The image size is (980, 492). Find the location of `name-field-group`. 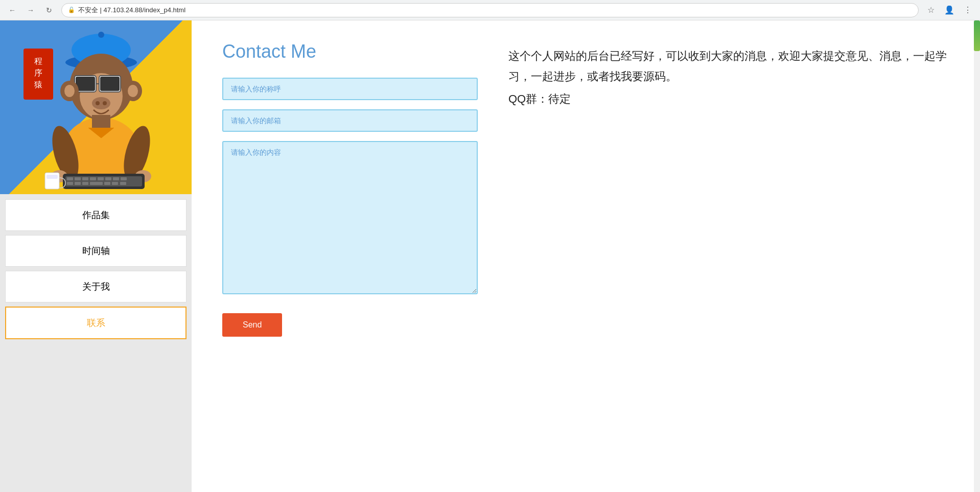

name-field-group is located at coordinates (350, 89).